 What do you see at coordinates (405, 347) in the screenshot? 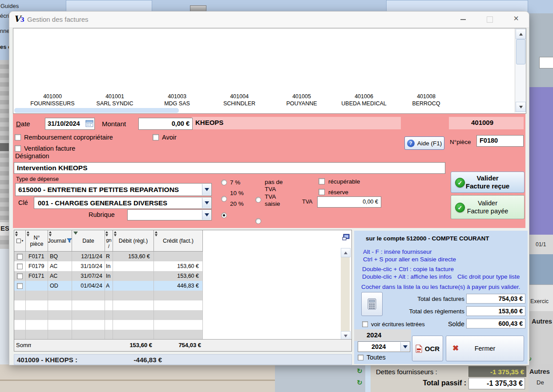
I see `year-select-arrow-icon` at bounding box center [405, 347].